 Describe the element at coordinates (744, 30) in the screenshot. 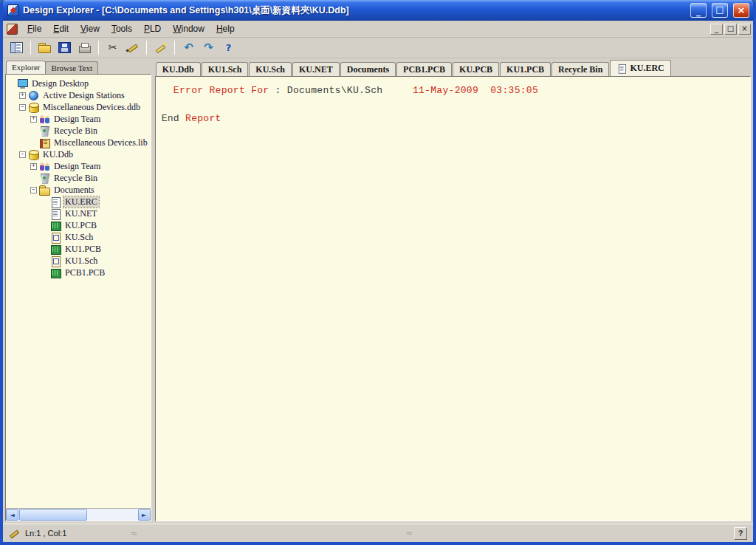

I see `mdi-close-button: ×` at that location.